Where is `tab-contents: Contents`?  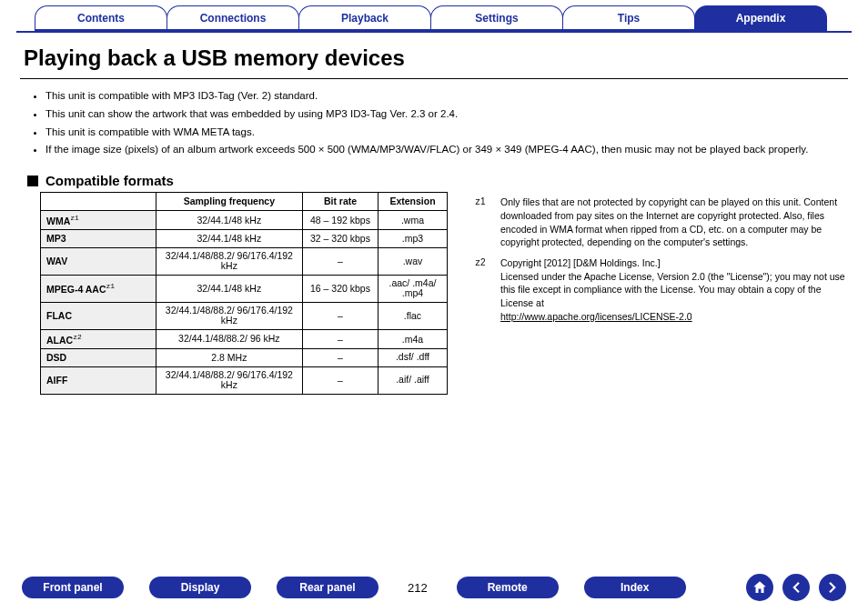
tab-contents: Contents is located at coordinates (101, 18).